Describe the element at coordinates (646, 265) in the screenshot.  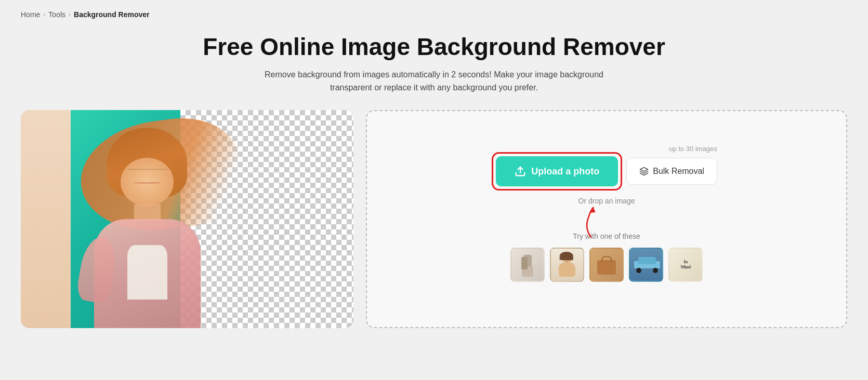
I see `sample-thumb-car` at that location.